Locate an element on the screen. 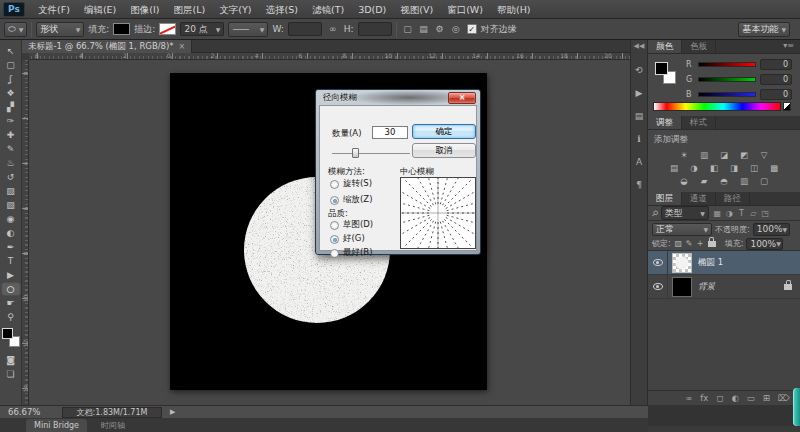 This screenshot has height=432, width=800. ok-button: 确定 is located at coordinates (444, 132).